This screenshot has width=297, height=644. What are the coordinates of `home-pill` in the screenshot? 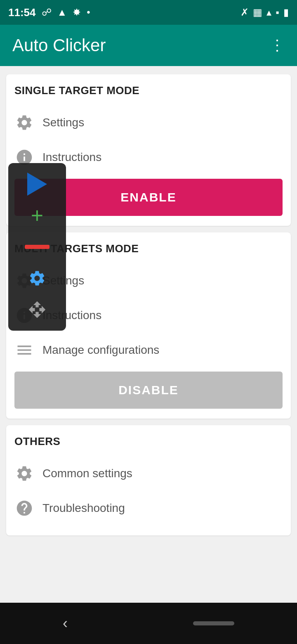 It's located at (214, 623).